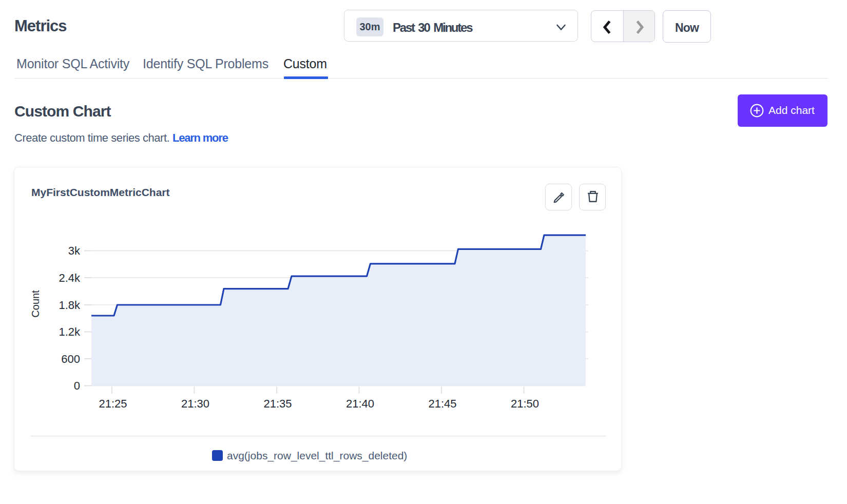  Describe the element at coordinates (360, 403) in the screenshot. I see `svg-text: 21:40` at that location.